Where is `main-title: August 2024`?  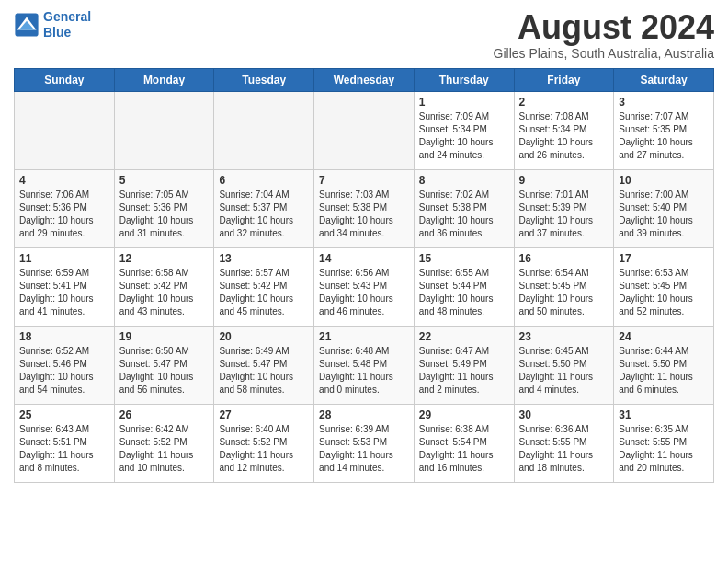 main-title: August 2024 is located at coordinates (604, 28).